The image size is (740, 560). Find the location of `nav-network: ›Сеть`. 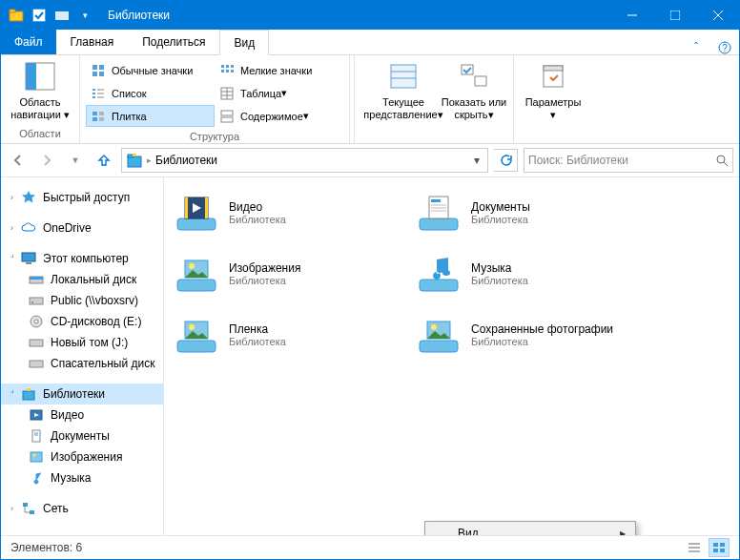

nav-network: ›Сеть is located at coordinates (82, 508).